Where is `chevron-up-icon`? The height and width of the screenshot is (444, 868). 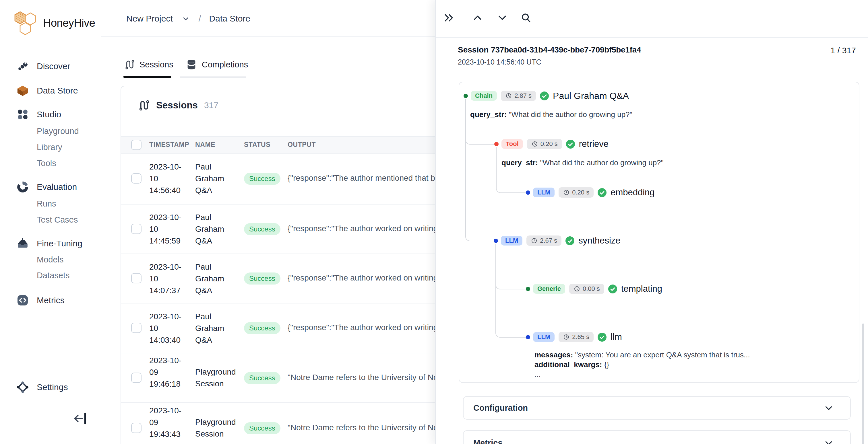 chevron-up-icon is located at coordinates (478, 18).